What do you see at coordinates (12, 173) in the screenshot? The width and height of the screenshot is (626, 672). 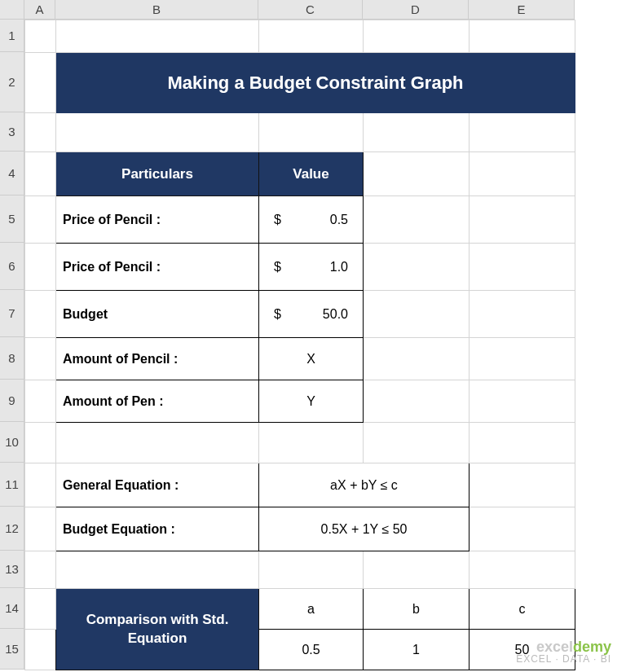 I see `row-header-4: 4` at bounding box center [12, 173].